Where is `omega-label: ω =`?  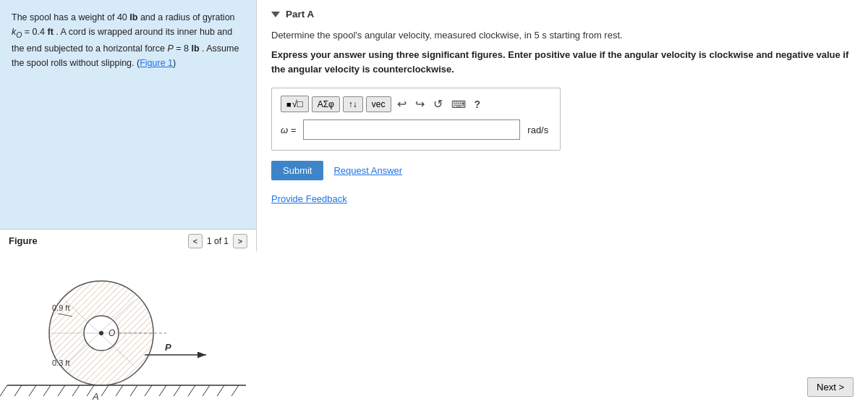
omega-label: ω = is located at coordinates (288, 130).